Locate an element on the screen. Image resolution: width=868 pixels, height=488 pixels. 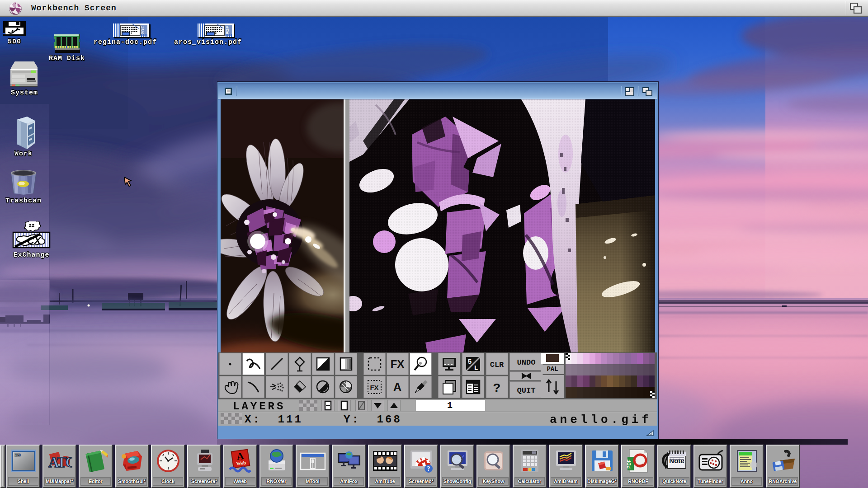
svg-text: ATC is located at coordinates (61, 462).